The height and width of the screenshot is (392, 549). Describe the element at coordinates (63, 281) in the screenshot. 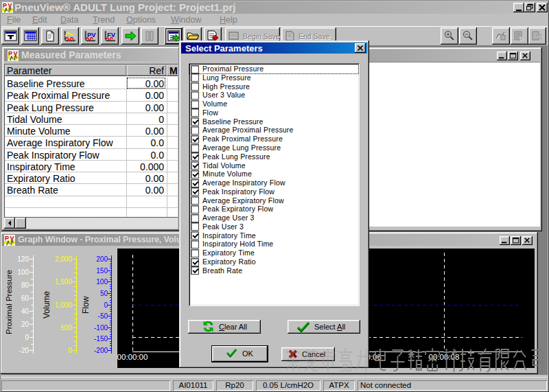

I see `svg-text: 1,500` at that location.